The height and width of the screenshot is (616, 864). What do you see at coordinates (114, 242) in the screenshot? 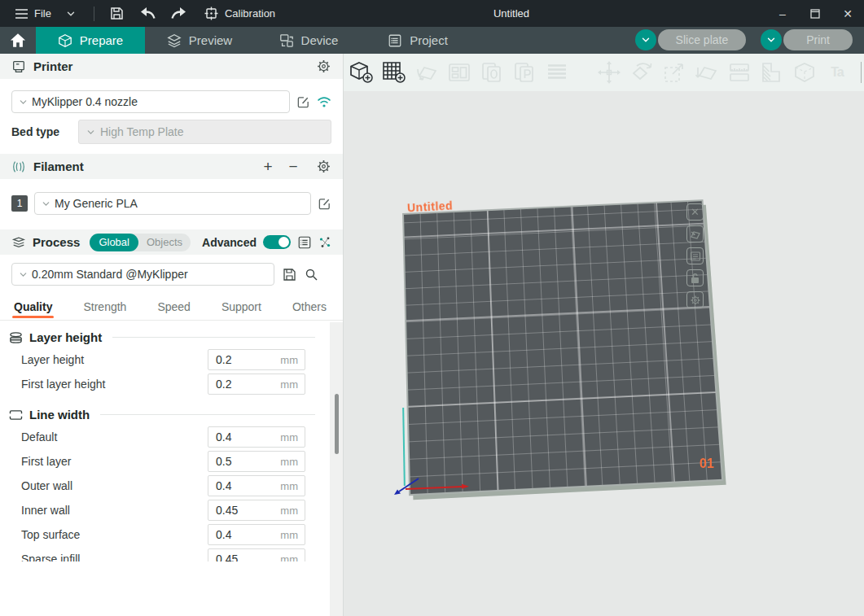
I see `scope-global: Global` at bounding box center [114, 242].